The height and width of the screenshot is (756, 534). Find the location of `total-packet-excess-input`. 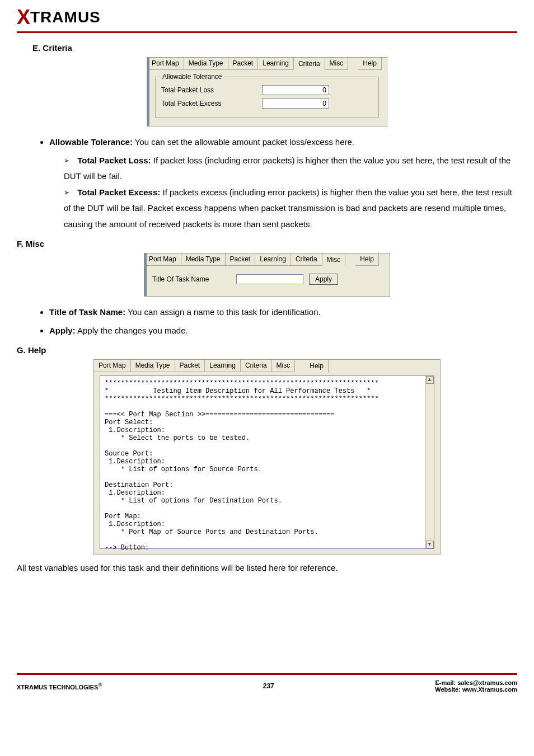

total-packet-excess-input is located at coordinates (296, 104).